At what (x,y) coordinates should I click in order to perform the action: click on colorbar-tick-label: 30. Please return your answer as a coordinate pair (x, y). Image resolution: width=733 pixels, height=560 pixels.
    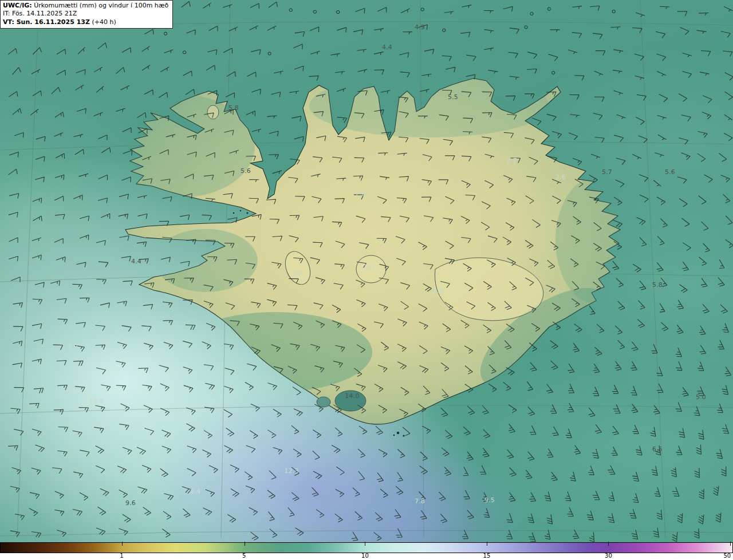
    Looking at the image, I should click on (608, 555).